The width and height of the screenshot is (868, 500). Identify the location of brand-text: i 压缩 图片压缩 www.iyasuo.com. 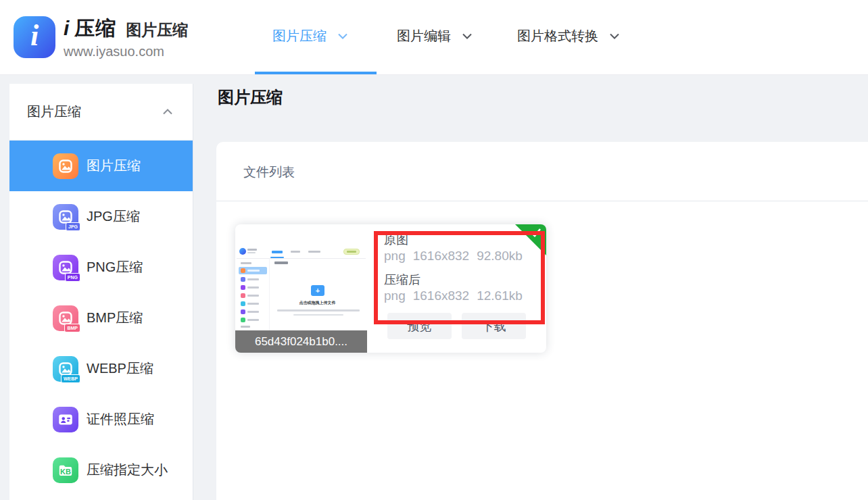
(126, 37).